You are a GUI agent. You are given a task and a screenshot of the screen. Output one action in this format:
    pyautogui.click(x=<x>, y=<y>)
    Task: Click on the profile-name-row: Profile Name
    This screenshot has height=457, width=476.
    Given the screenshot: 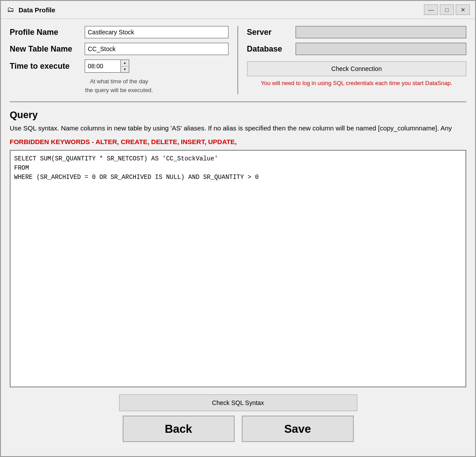 What is the action you would take?
    pyautogui.click(x=119, y=32)
    